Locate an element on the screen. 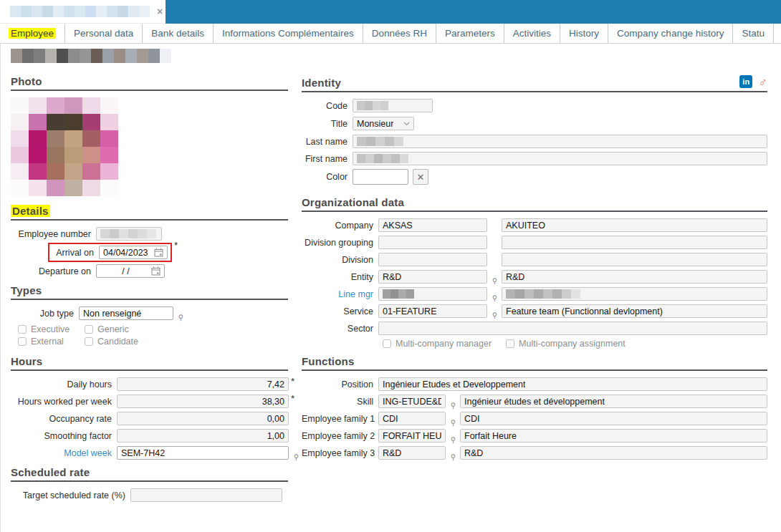 The width and height of the screenshot is (781, 532). employee-family-2-code-field: FORFAIT HEURE is located at coordinates (412, 435).